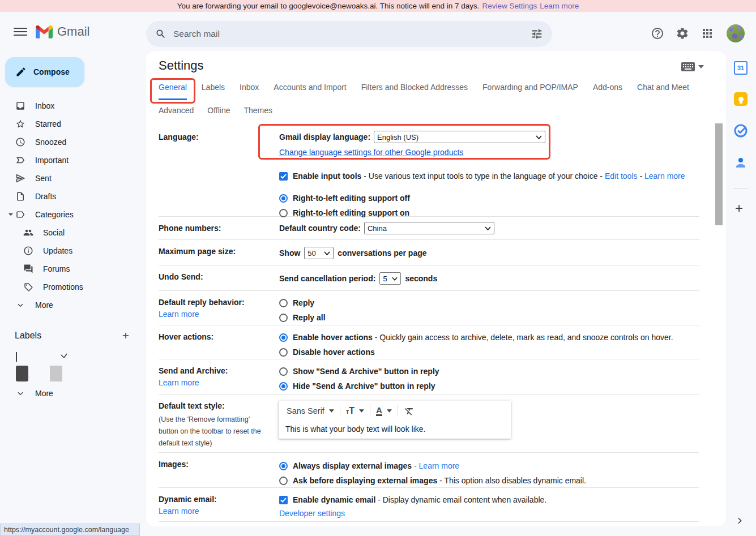 The width and height of the screenshot is (756, 536). I want to click on remove-formatting-icon, so click(409, 411).